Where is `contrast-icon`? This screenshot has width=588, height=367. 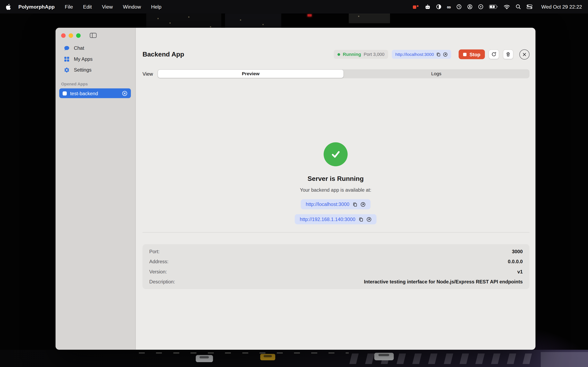 contrast-icon is located at coordinates (439, 7).